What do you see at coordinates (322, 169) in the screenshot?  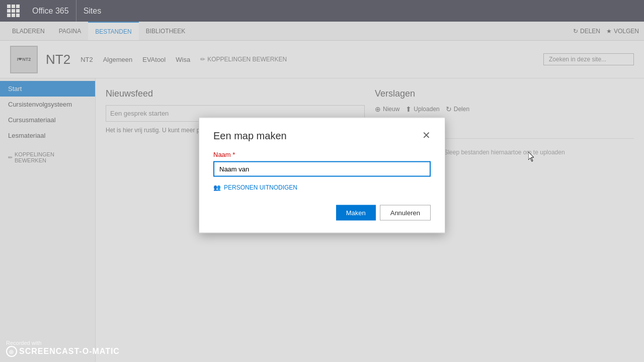 I see `dialog-name-input` at bounding box center [322, 169].